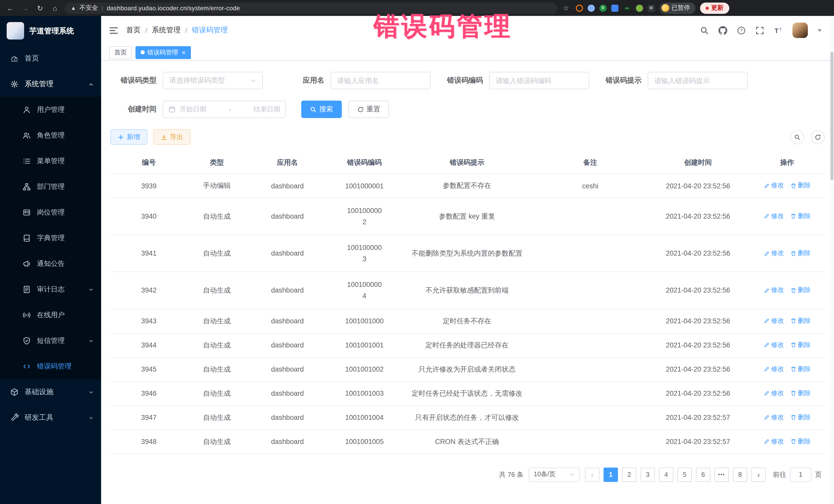  Describe the element at coordinates (51, 213) in the screenshot. I see `sidebar-item-post-management: 岗位管理` at that location.